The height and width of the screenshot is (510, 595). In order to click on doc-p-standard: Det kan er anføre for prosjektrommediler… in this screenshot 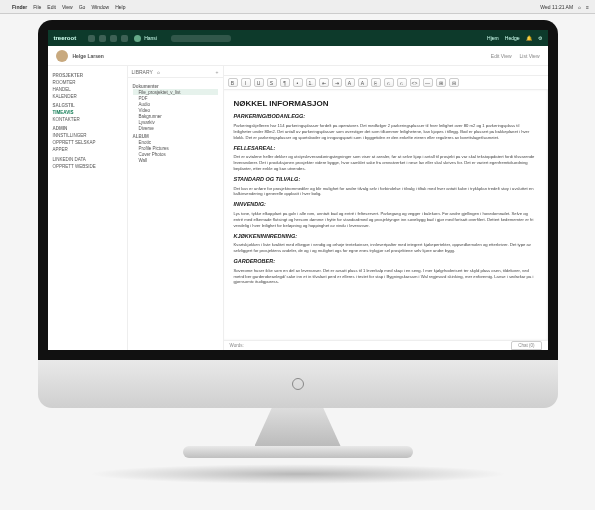, I will do `click(386, 192)`.